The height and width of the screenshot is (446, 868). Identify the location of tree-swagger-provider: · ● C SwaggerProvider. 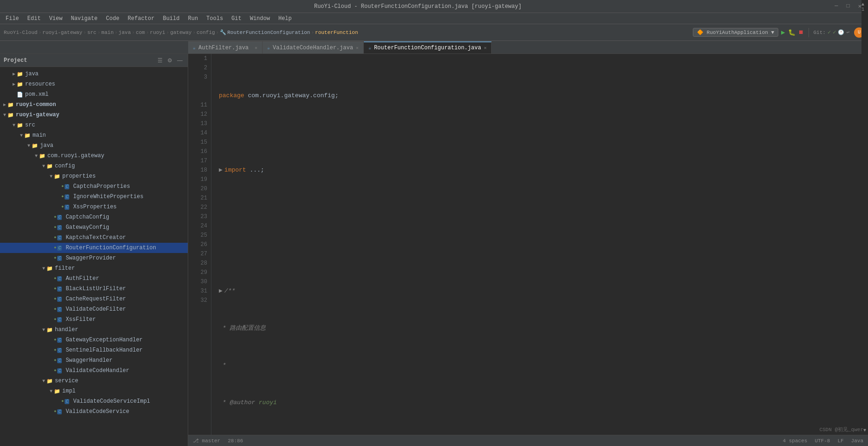
(94, 258).